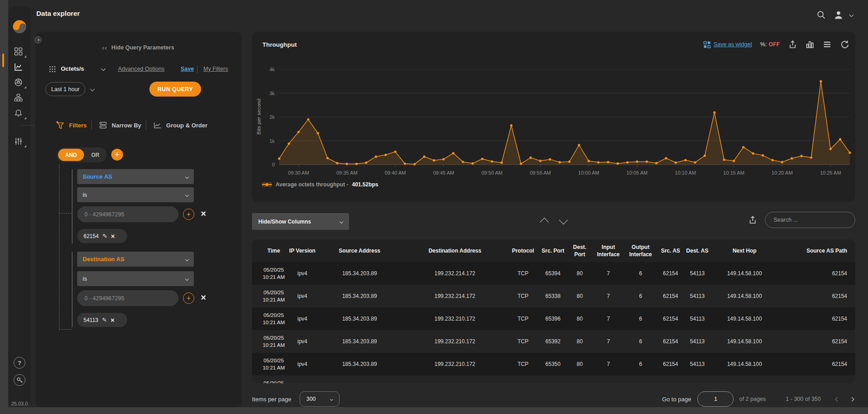 This screenshot has height=414, width=868. What do you see at coordinates (187, 69) in the screenshot?
I see `save-link: Save` at bounding box center [187, 69].